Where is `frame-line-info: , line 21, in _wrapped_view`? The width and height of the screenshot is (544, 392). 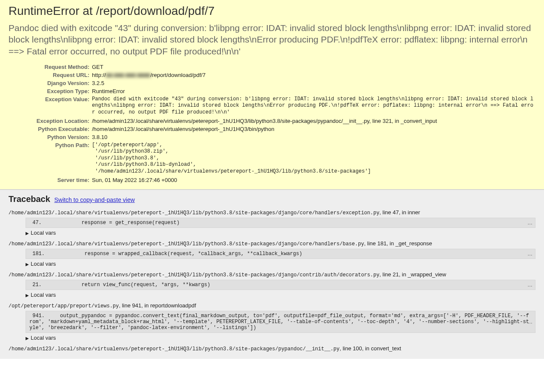 frame-line-info: , line 21, in _wrapped_view is located at coordinates (413, 275).